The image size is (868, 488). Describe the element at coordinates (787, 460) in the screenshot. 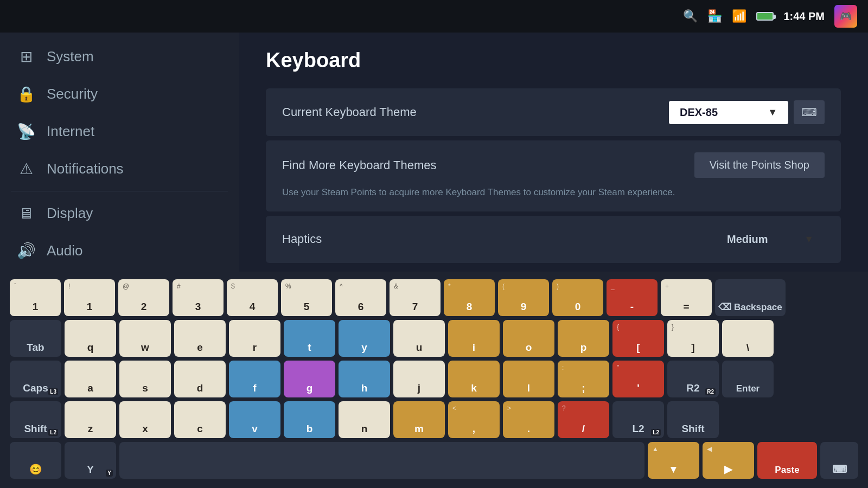

I see `key-paste-5: Paste` at that location.